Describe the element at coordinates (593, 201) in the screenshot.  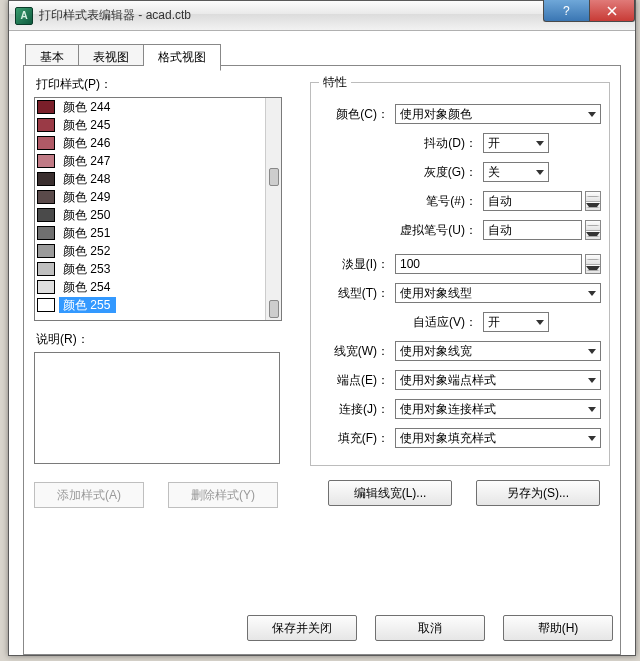
I see `pen-spinner` at that location.